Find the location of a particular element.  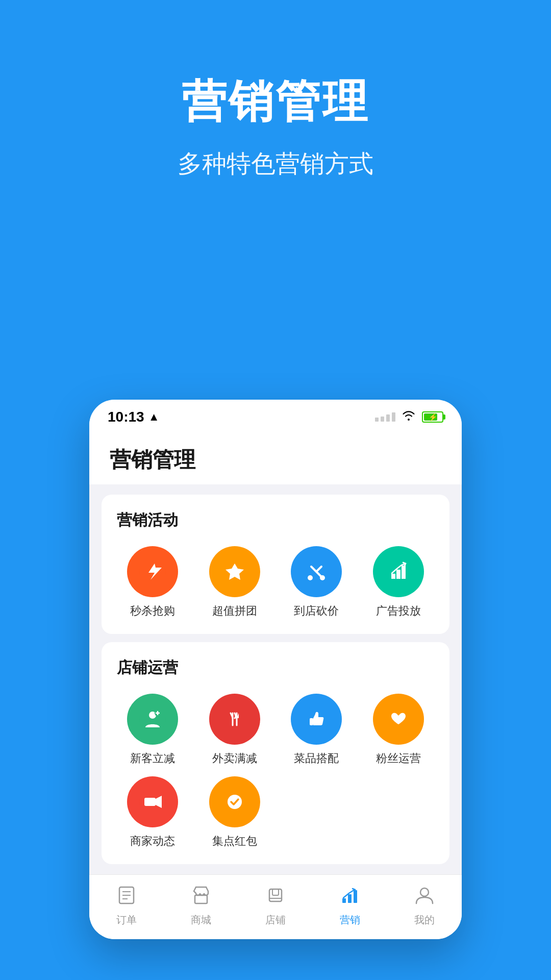

delivery-icon is located at coordinates (235, 719).